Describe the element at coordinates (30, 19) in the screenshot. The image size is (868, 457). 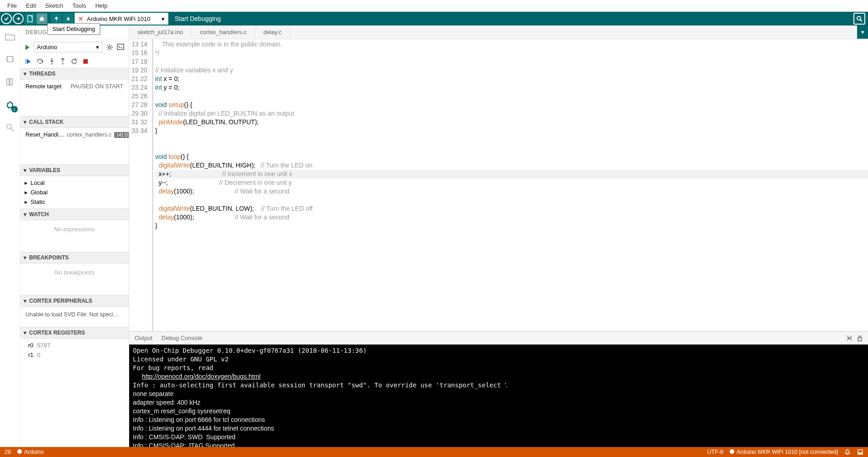
I see `new-file-button` at that location.